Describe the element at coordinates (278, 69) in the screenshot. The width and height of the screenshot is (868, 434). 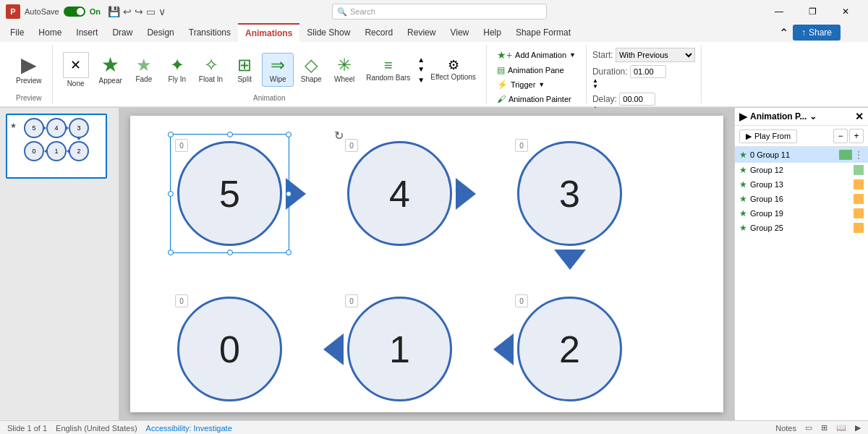
I see `anim-wipe-button: ⇒ Wipe` at that location.